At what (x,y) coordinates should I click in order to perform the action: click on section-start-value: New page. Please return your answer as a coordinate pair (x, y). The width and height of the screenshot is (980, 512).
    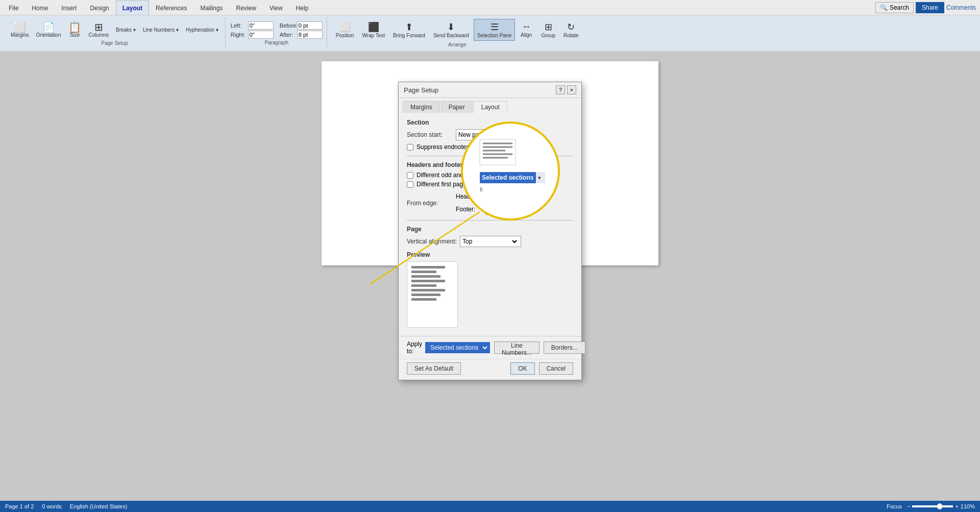
    Looking at the image, I should click on (487, 135).